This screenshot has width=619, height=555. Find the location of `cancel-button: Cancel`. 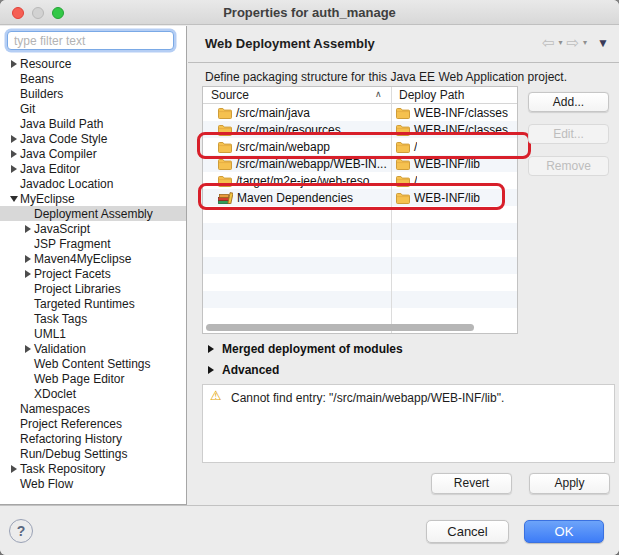

cancel-button: Cancel is located at coordinates (468, 532).